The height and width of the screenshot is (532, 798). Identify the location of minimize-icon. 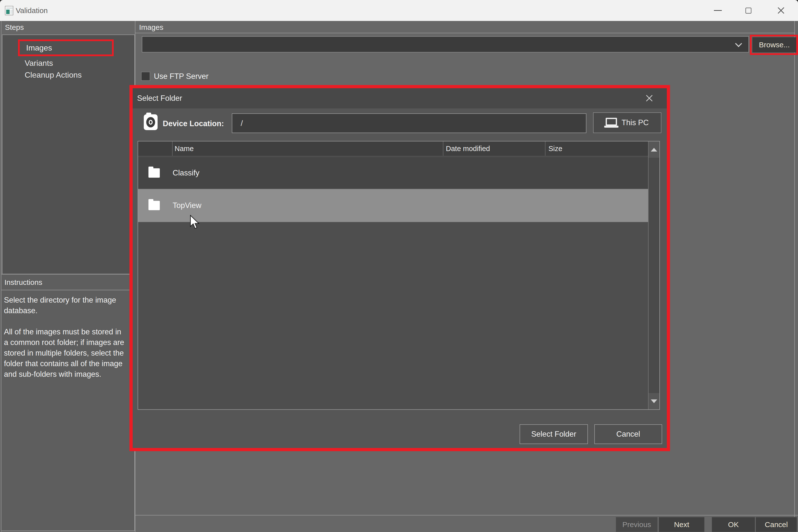
(718, 11).